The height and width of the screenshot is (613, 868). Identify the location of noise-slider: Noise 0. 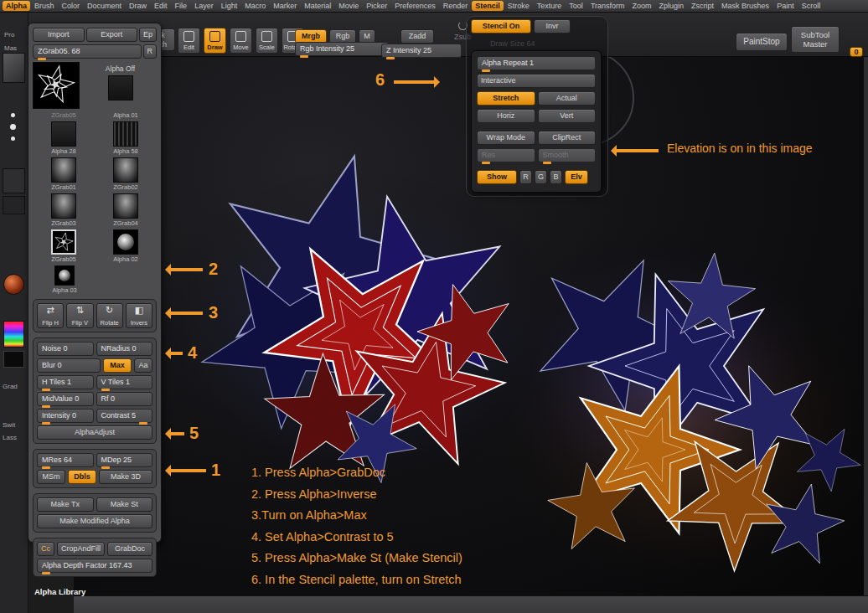
(65, 348).